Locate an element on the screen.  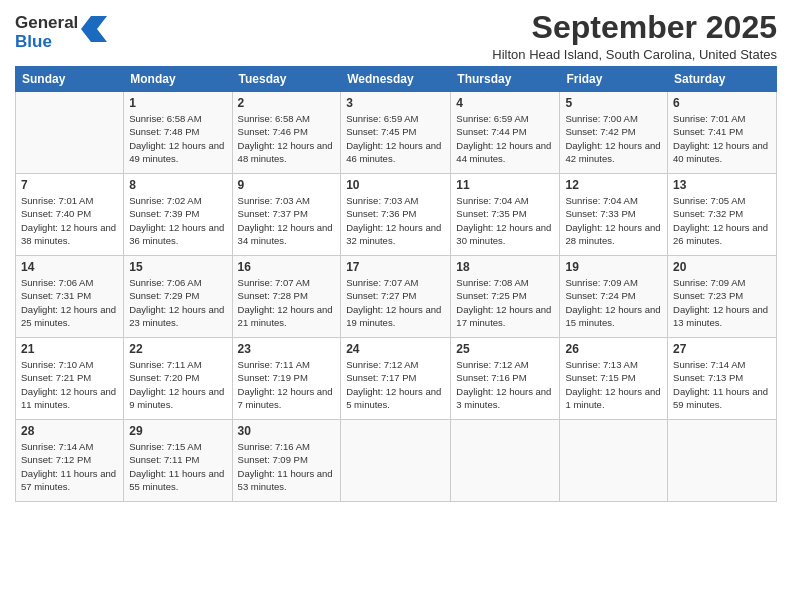
day-number: 10 is located at coordinates (396, 185).